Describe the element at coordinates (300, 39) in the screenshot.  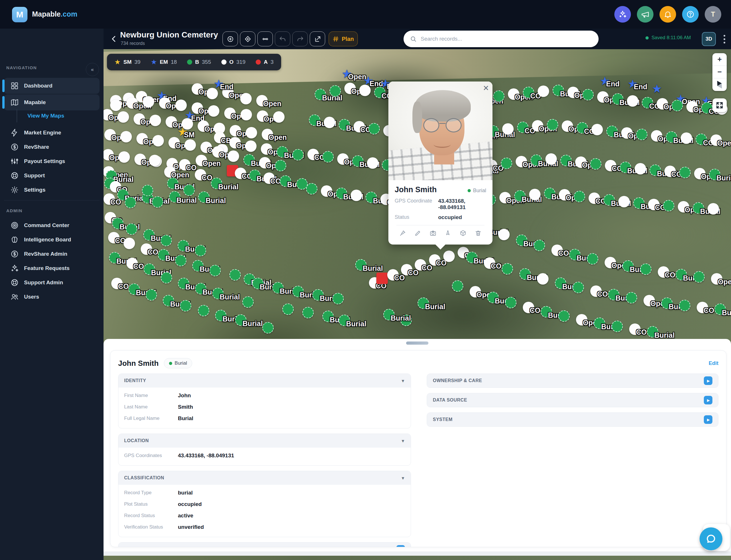
I see `redo-button` at that location.